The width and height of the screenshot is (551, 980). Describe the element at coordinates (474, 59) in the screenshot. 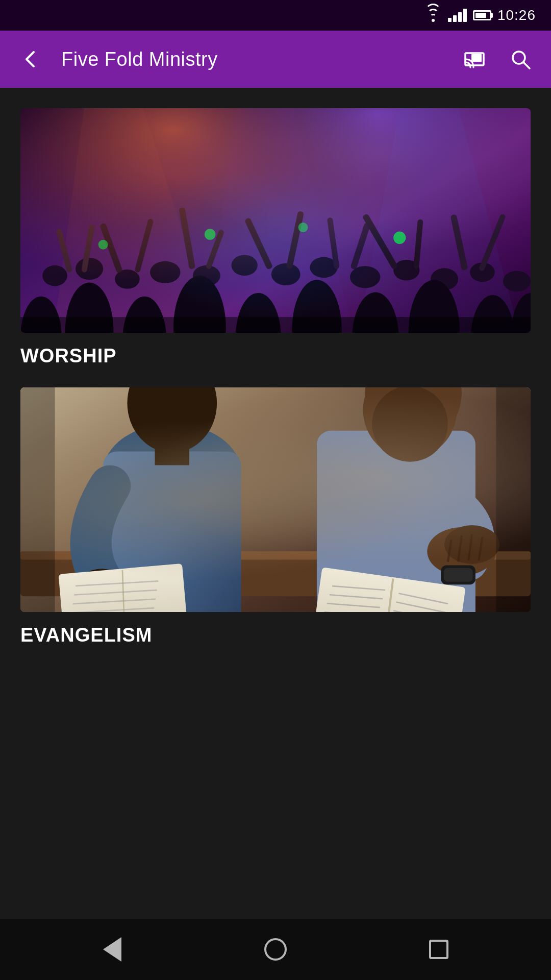

I see `cast-button` at that location.